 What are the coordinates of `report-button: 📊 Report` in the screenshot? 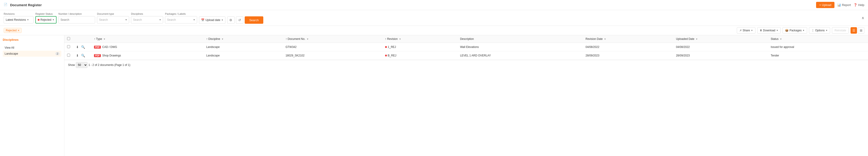 It's located at (844, 5).